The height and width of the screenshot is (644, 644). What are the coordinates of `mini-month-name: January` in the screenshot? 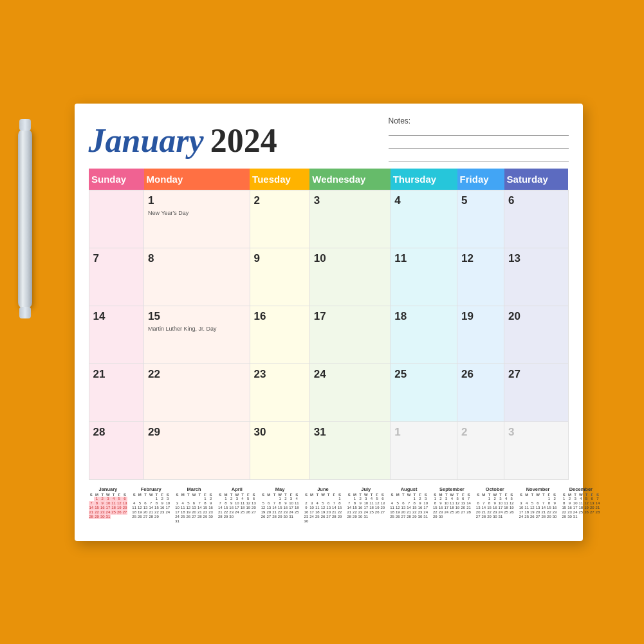 It's located at (108, 489).